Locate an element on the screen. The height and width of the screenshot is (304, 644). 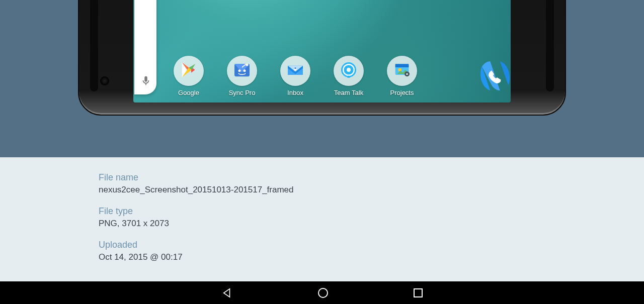
reddit-icon is located at coordinates (242, 71).